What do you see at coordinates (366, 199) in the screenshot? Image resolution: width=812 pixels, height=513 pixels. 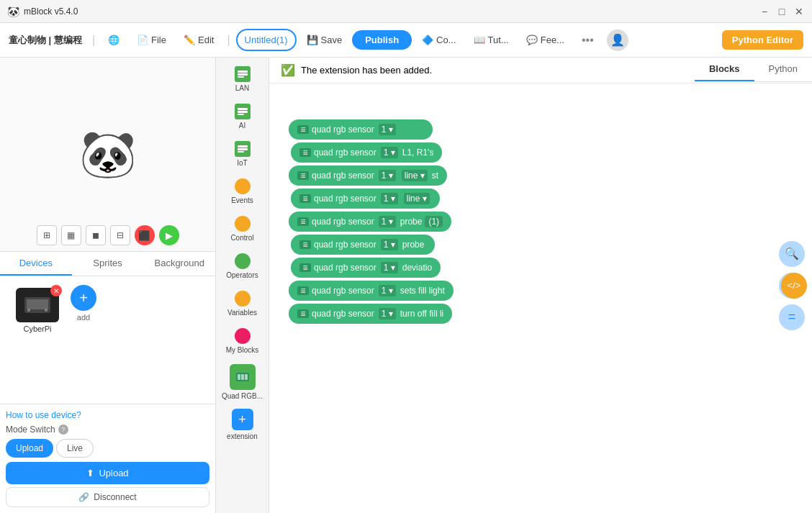 I see `block-item-4: ≡ quad rgb sensor 1 ▾ line ▾` at bounding box center [366, 199].